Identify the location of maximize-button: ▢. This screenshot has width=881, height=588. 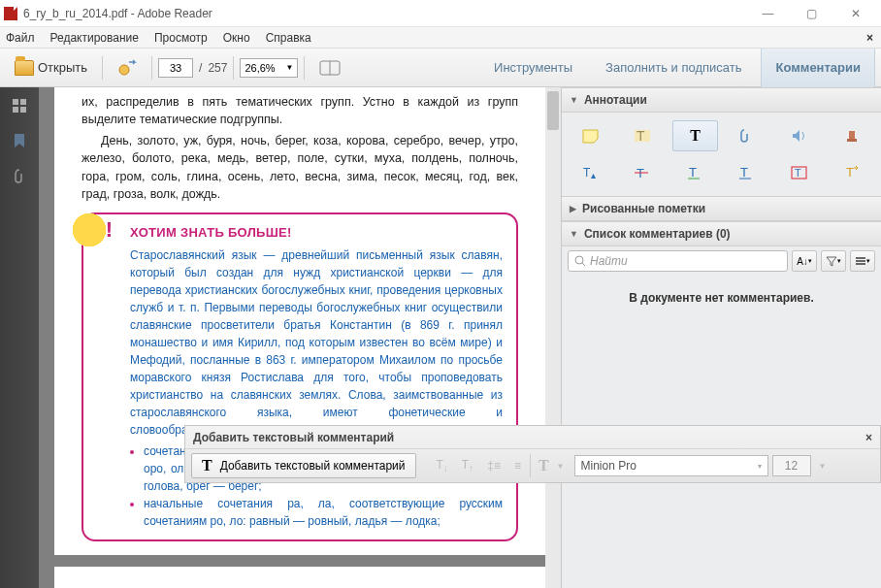
(811, 14).